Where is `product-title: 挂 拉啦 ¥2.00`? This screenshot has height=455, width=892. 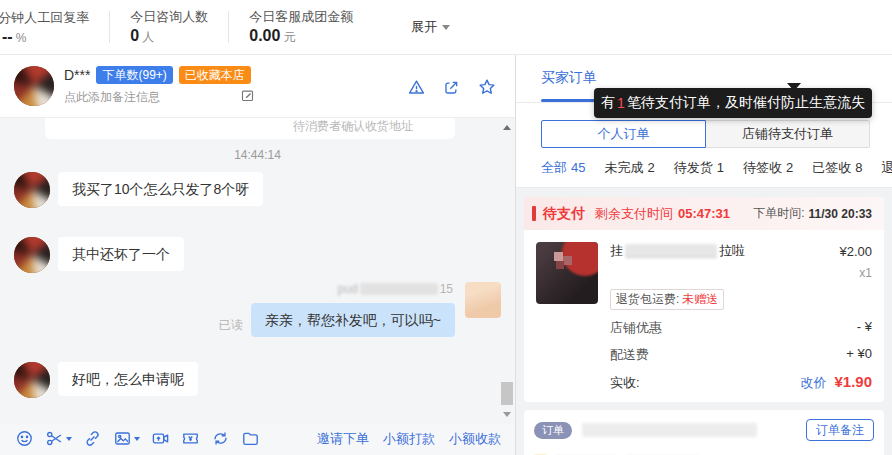
product-title: 挂 拉啦 ¥2.00 is located at coordinates (741, 251).